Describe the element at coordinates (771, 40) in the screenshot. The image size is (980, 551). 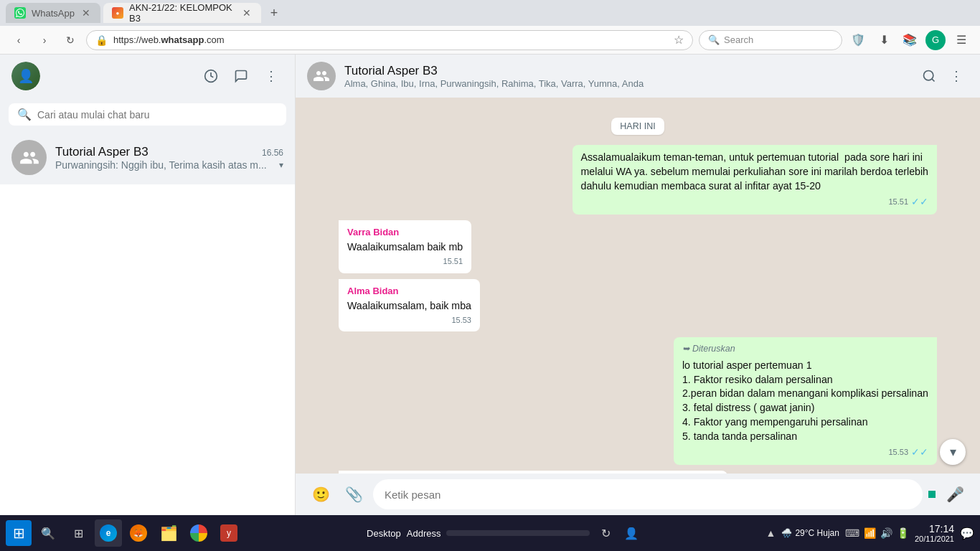
I see `browser-search-bar: 🔍 Search` at that location.